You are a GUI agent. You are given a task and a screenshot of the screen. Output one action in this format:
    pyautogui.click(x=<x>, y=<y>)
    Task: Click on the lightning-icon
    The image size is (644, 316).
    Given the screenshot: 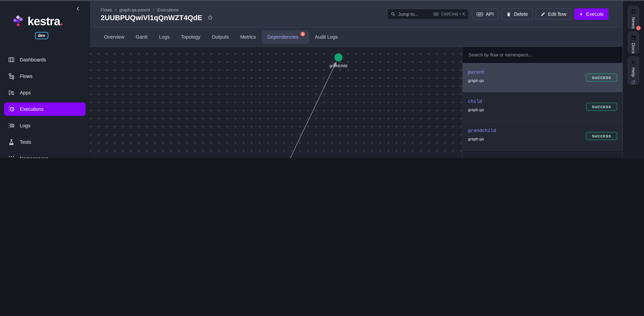 What is the action you would take?
    pyautogui.click(x=581, y=14)
    